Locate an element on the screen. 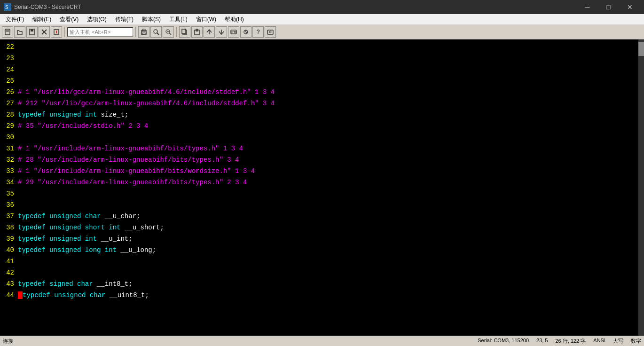 The width and height of the screenshot is (644, 346). table-row: 33# 1 "/usr/include/arm-linux-gnueabihf/… is located at coordinates (319, 171).